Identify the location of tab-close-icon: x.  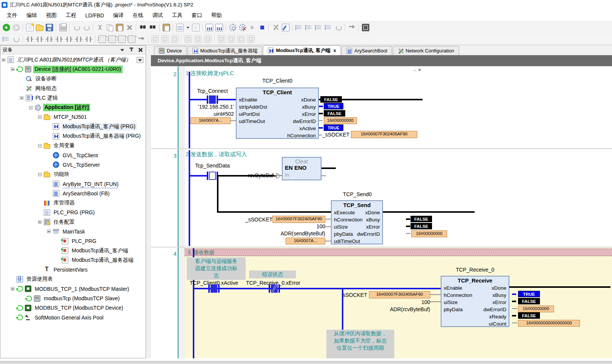
(335, 51).